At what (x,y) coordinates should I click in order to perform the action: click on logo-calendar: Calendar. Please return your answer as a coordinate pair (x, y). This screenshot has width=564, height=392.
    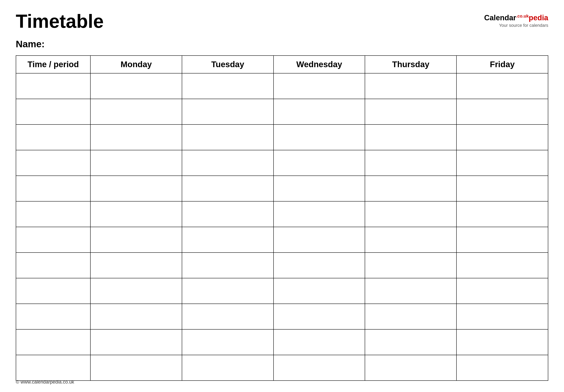
    Looking at the image, I should click on (500, 18).